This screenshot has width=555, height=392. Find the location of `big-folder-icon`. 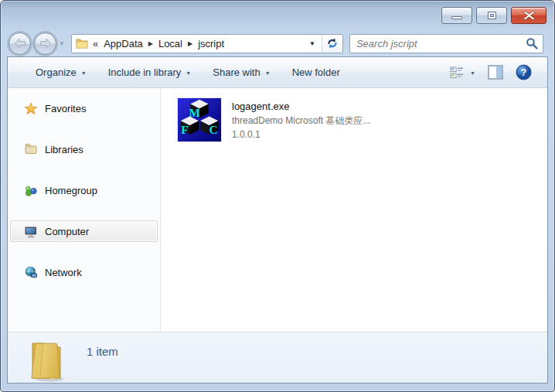

big-folder-icon is located at coordinates (46, 360).